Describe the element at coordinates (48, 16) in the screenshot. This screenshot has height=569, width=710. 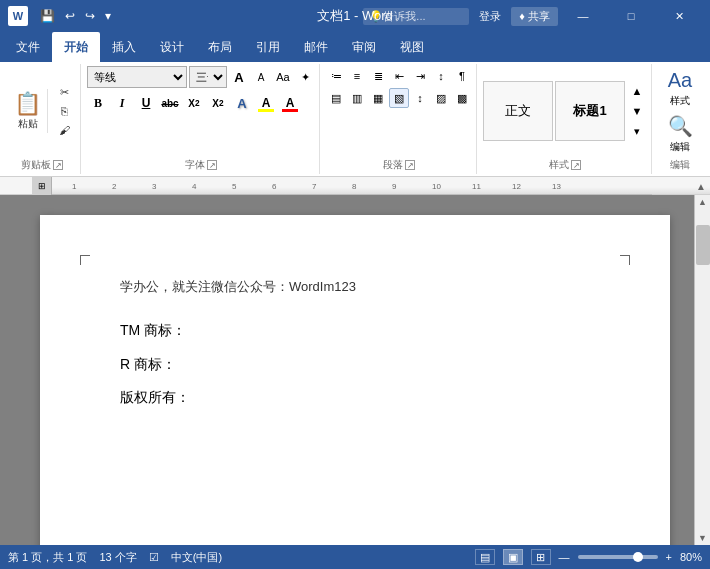
I see `quick-save-button: 💾` at that location.